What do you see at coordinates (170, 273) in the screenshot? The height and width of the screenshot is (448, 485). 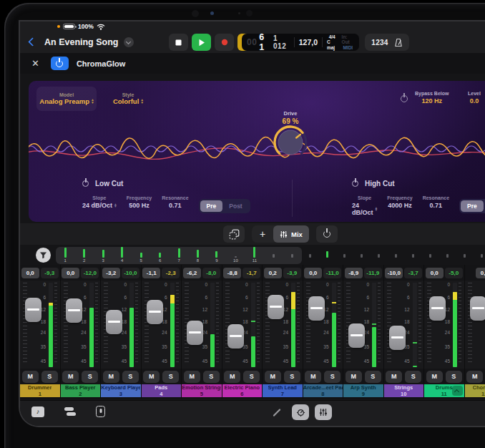 I see `peak-readout: -2,3` at bounding box center [170, 273].